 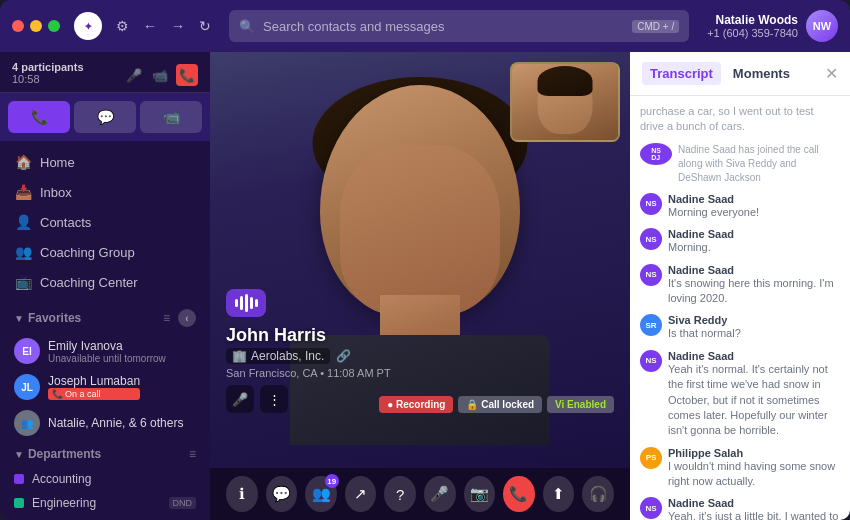 What do you see at coordinates (246, 303) in the screenshot?
I see `audio-wave` at bounding box center [246, 303].